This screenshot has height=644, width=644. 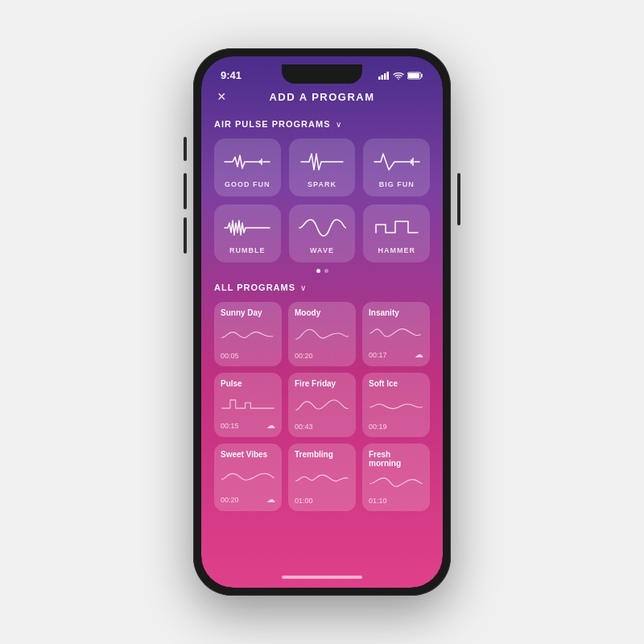 I want to click on soft-ice-wave, so click(x=396, y=406).